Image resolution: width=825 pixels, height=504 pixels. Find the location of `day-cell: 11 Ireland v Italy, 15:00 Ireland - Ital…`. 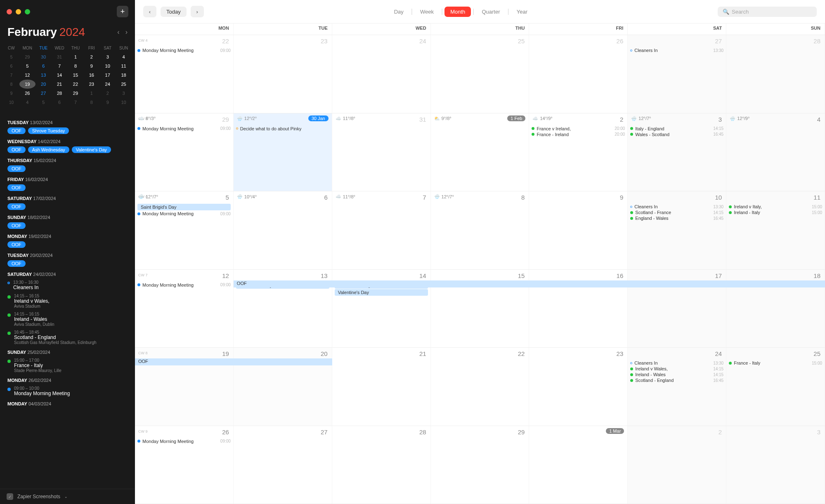

day-cell: 11 Ireland v Italy, 15:00 Ireland - Ital… is located at coordinates (776, 230).